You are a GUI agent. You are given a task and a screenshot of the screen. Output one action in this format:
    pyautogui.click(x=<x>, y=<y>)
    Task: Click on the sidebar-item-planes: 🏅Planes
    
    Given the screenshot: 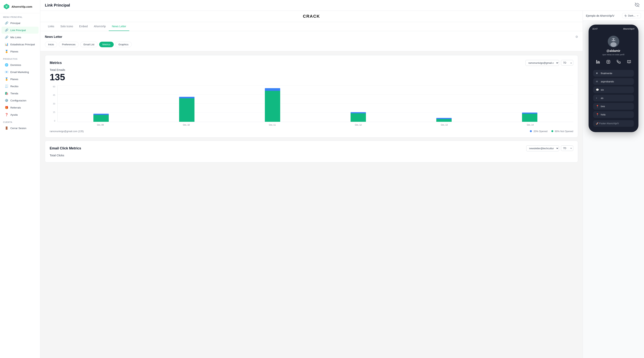 What is the action you would take?
    pyautogui.click(x=20, y=52)
    